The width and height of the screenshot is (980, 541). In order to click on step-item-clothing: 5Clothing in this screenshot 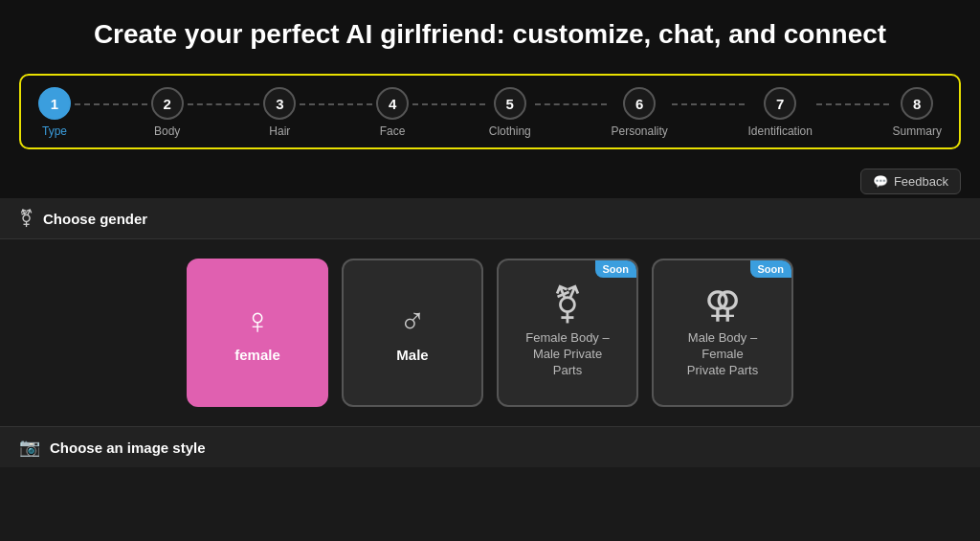, I will do `click(510, 113)`.